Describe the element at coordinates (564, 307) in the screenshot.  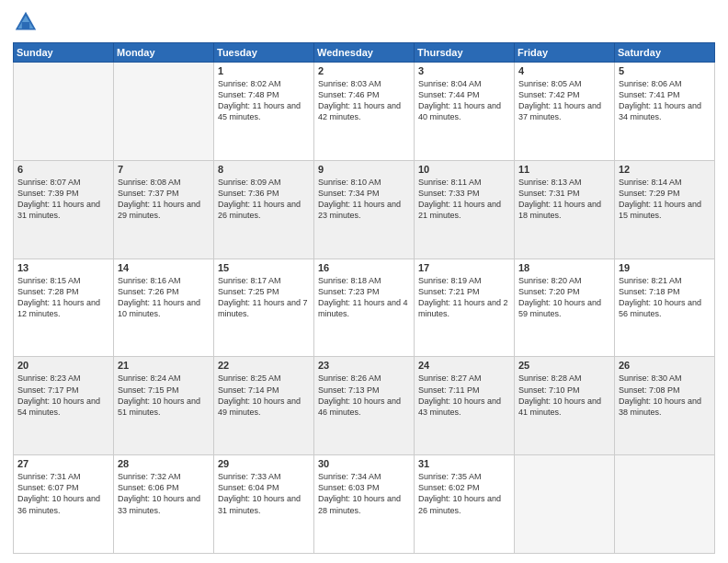
I see `calendar-cell: 18Sunrise: 8:20 AM Sunset: 7:20 PM Dayli…` at that location.